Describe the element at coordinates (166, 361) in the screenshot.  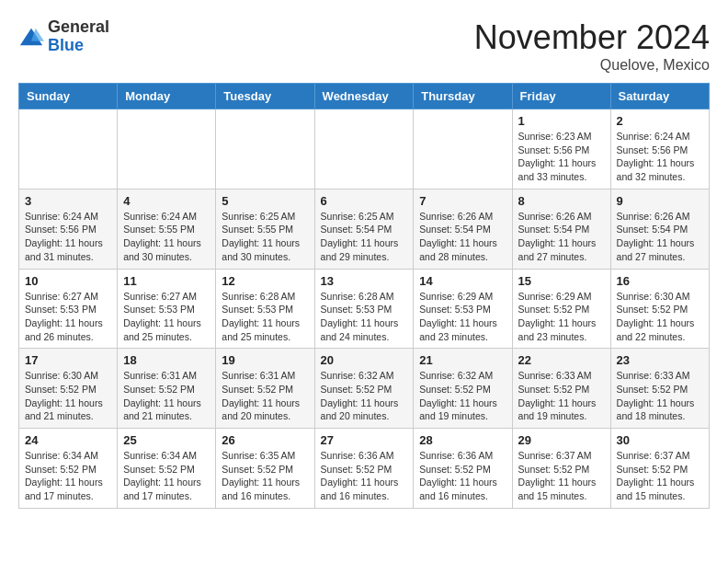
I see `day-number: 18` at that location.